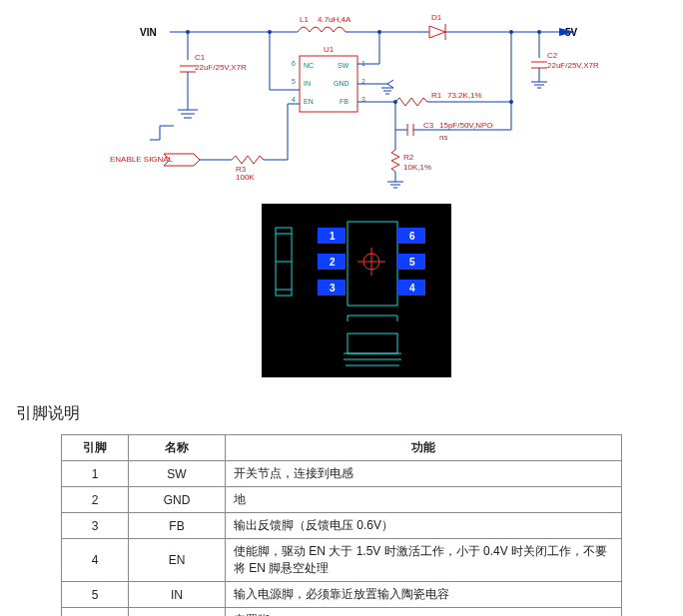  I want to click on th-name: 名称, so click(178, 448).